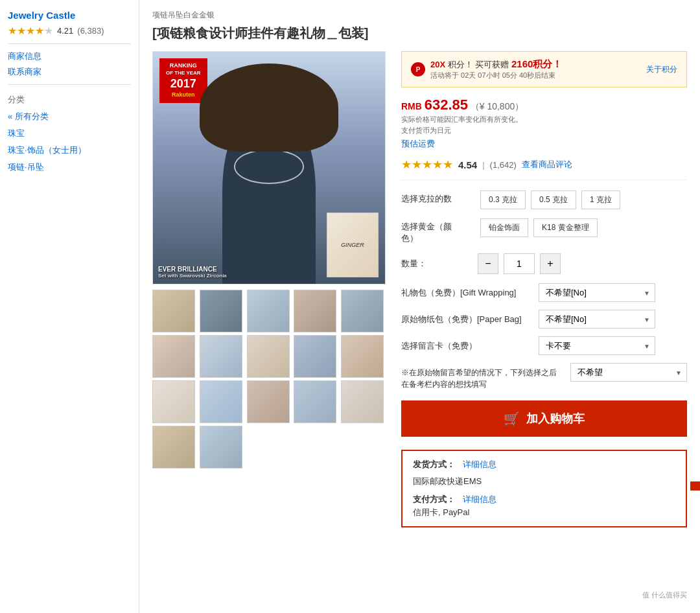  Describe the element at coordinates (466, 291) in the screenshot. I see `gift-wrap-label: 礼物包（免费）[Gift Wrapping]` at that location.